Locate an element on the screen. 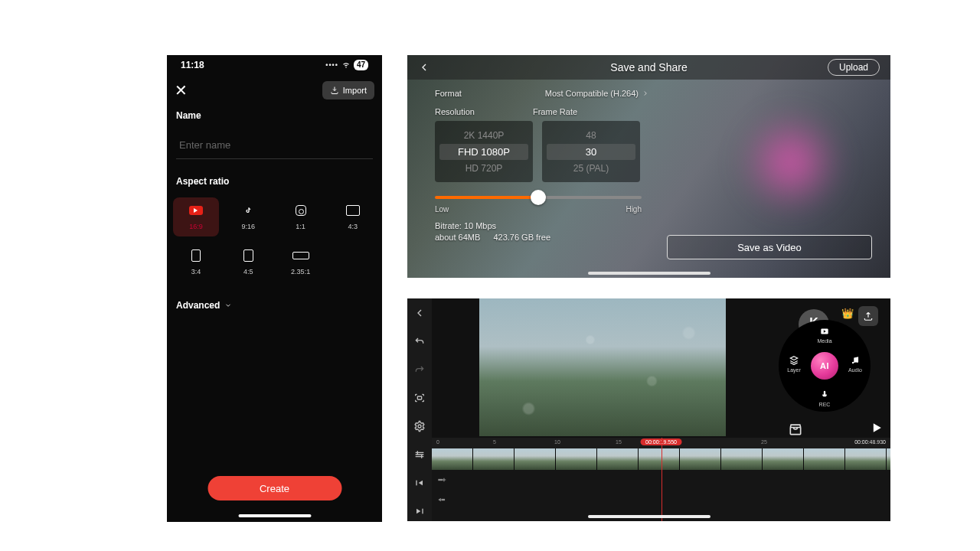  aspect-9-16: 9:16 is located at coordinates (248, 217).